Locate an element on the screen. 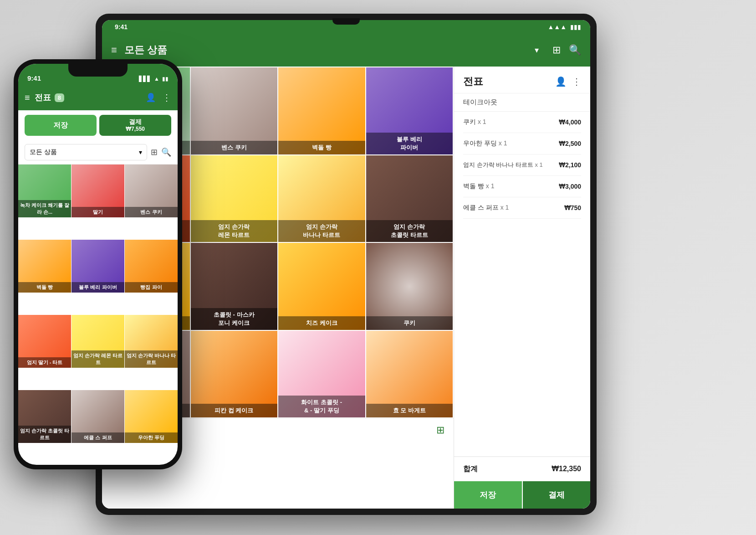 This screenshot has width=756, height=535. list-item: 우아한 푸딩 is located at coordinates (151, 417).